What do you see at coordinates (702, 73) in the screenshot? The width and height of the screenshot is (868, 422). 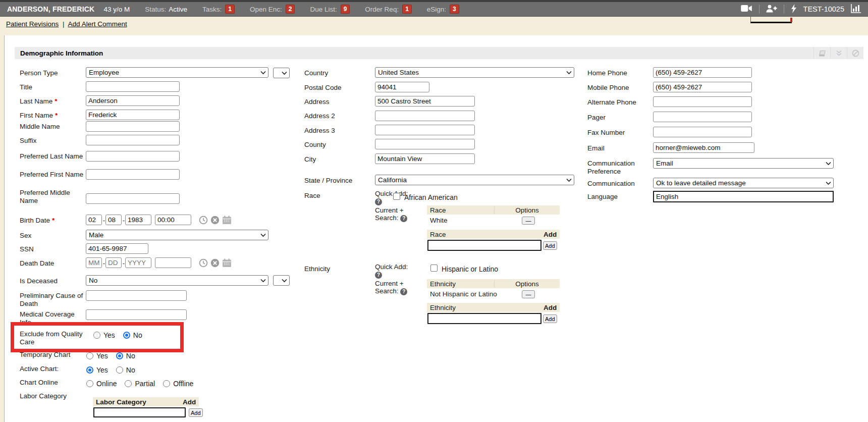 I see `home-phone-input` at bounding box center [702, 73].